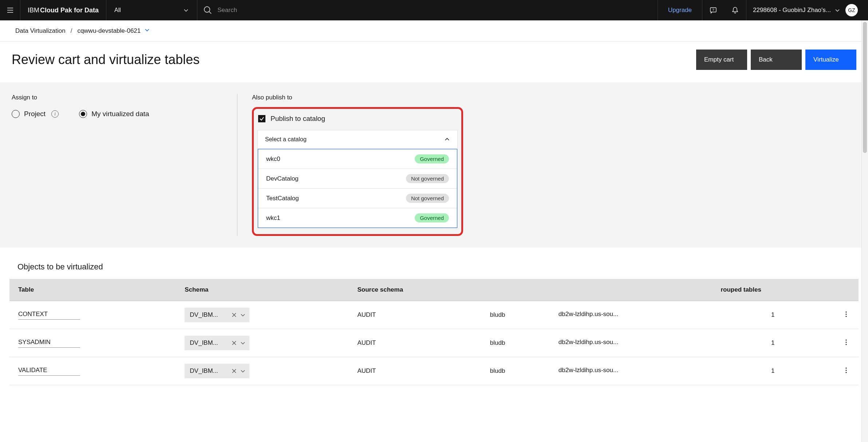  Describe the element at coordinates (49, 315) in the screenshot. I see `table-name-input: CONTEXT` at that location.